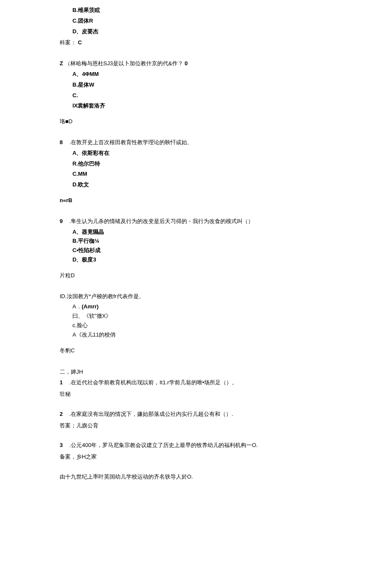 Image resolution: width=392 pixels, height=569 pixels. Describe the element at coordinates (226, 326) in the screenshot. I see `option-c: c.脸心` at that location.